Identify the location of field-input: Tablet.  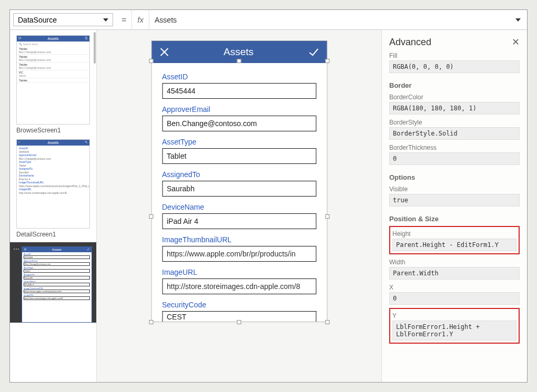
(239, 156).